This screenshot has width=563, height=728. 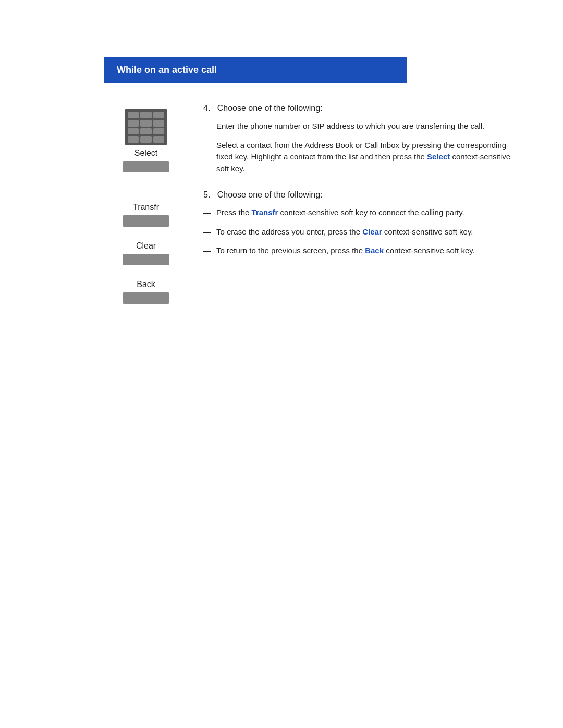 What do you see at coordinates (369, 251) in the screenshot?
I see `bullet-text: To return to the previous screen, press …` at bounding box center [369, 251].